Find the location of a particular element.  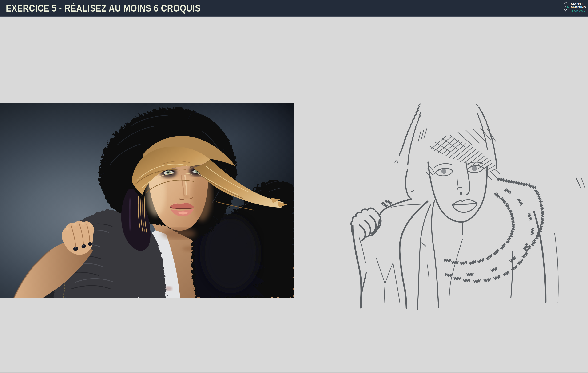

sketch-hat-left-spike is located at coordinates (408, 151).